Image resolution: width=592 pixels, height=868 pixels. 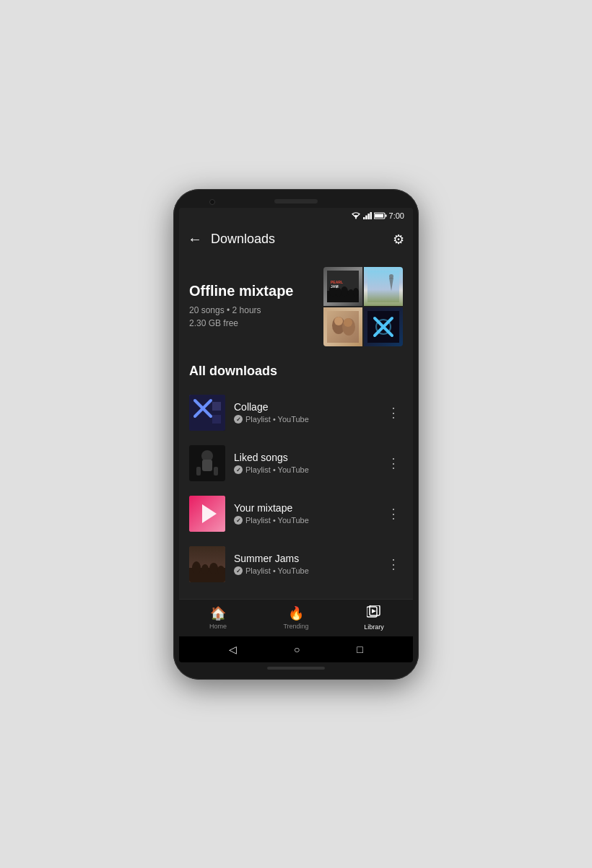 I want to click on item-details-liked: Liked songs ✓ Playlist • YouTube, so click(x=305, y=463).